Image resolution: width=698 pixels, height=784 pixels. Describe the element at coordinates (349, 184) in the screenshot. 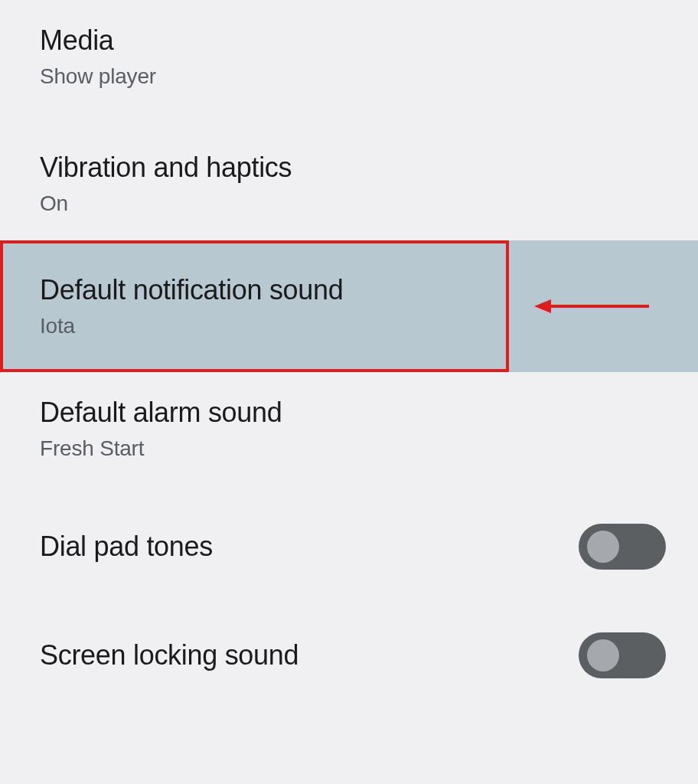

I see `settings-item-vibration-haptics: Vibration and haptics On` at that location.